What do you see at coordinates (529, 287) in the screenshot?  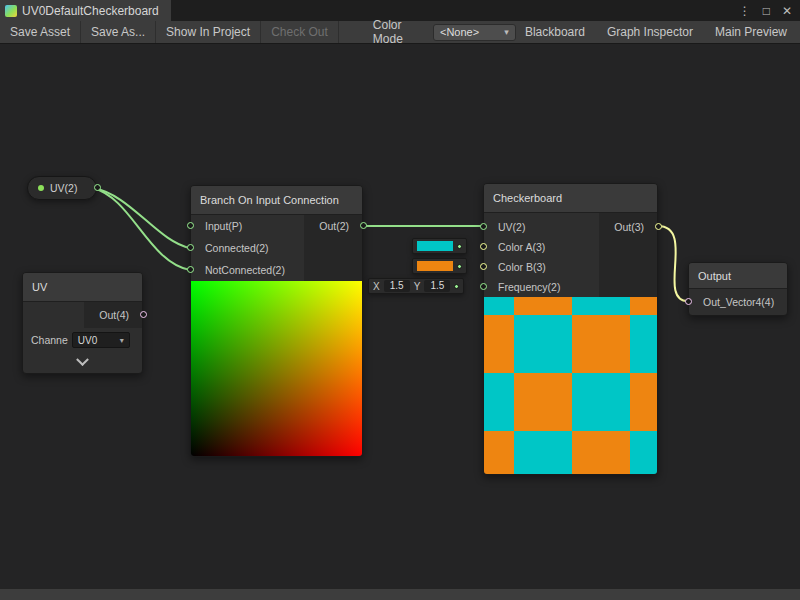 I see `checkerboard-frequency-label: Frequency(2)` at bounding box center [529, 287].